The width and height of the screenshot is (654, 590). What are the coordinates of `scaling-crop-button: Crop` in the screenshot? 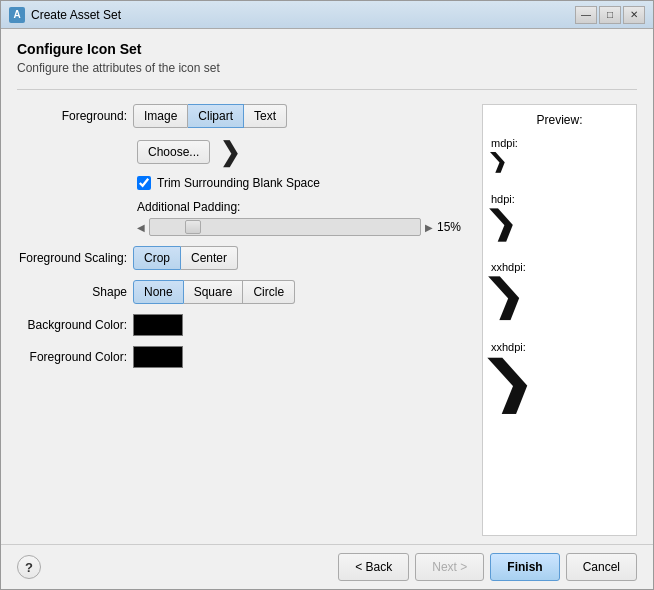 It's located at (157, 258).